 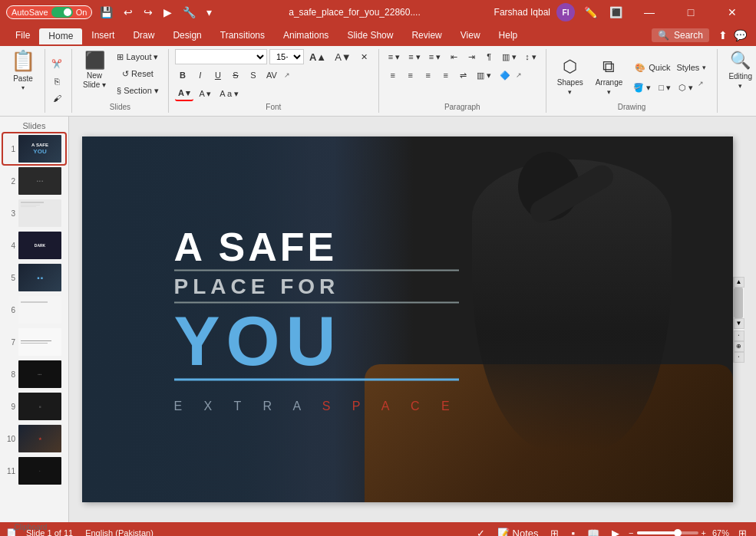 I want to click on reset-button: ↺ Reset, so click(x=138, y=74).